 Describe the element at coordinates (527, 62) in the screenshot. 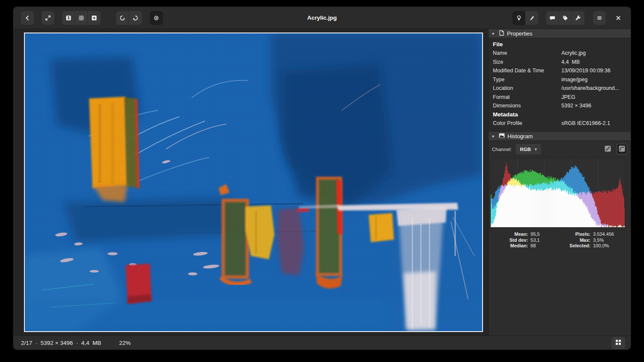

I see `property-label: Size` at that location.